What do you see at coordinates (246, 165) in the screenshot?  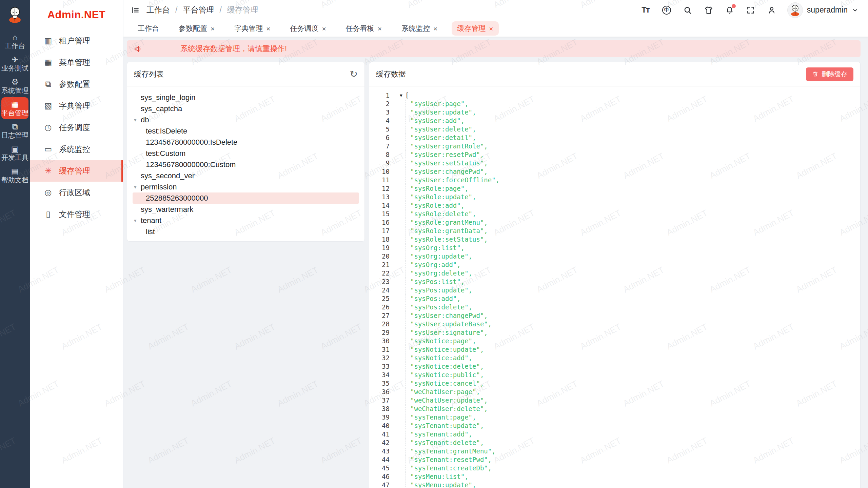 I see `tree-node: 123456780000000:Custom` at bounding box center [246, 165].